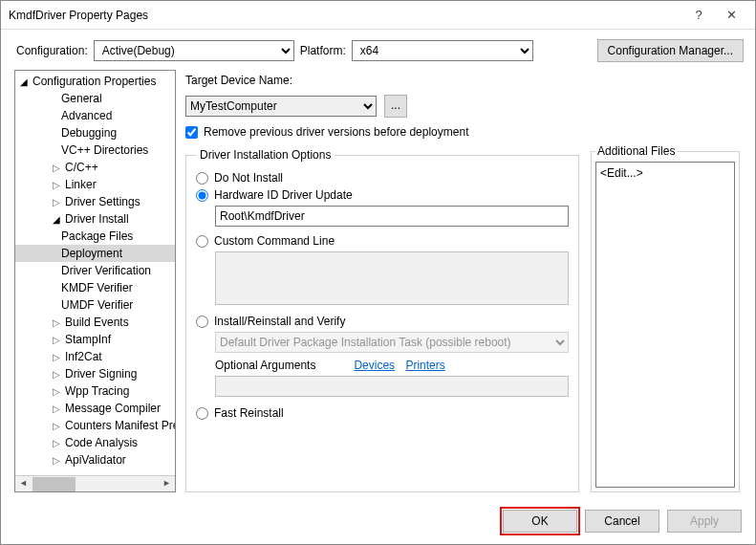 The width and height of the screenshot is (756, 545). I want to click on install-verify-label: Install/Reinstall and Verify, so click(279, 321).